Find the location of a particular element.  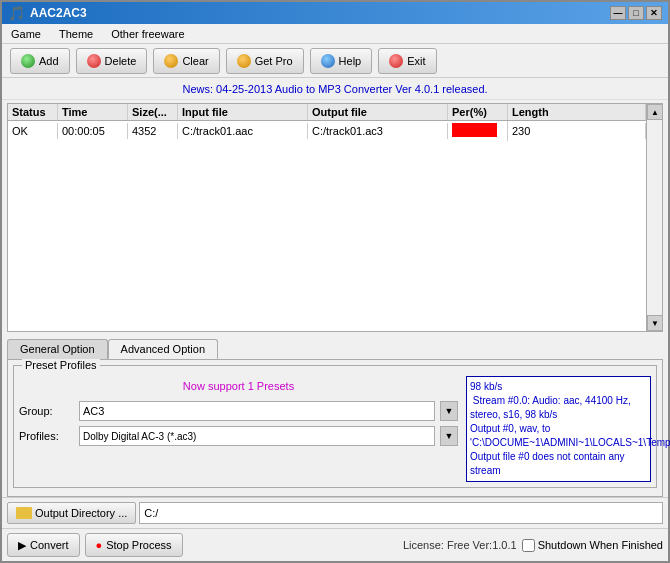

help-button: Help is located at coordinates (342, 61).